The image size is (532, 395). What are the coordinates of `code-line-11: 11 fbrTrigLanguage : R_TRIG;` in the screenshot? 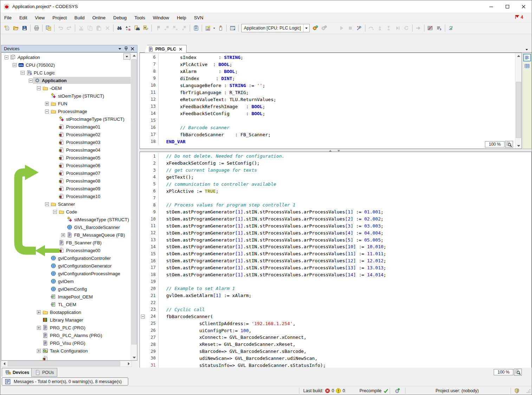 It's located at (331, 92).